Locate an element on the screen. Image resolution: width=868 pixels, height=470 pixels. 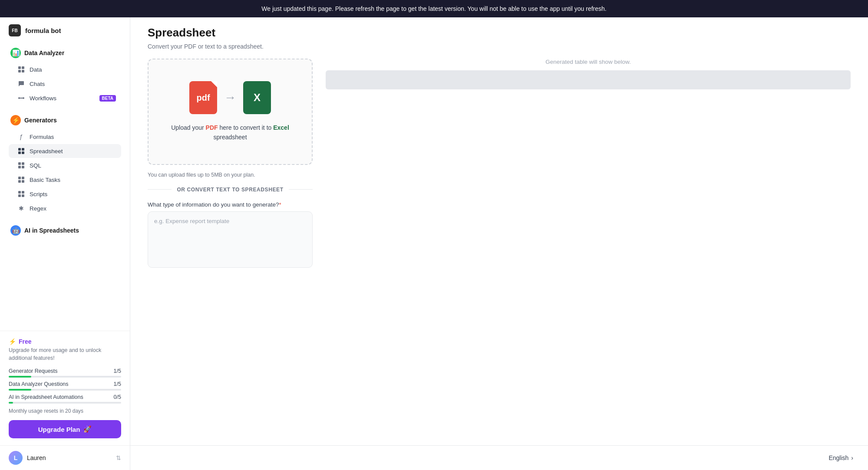
ai-spreadsheets-section: 🤖 AI in Spreadsheets is located at coordinates (65, 230).